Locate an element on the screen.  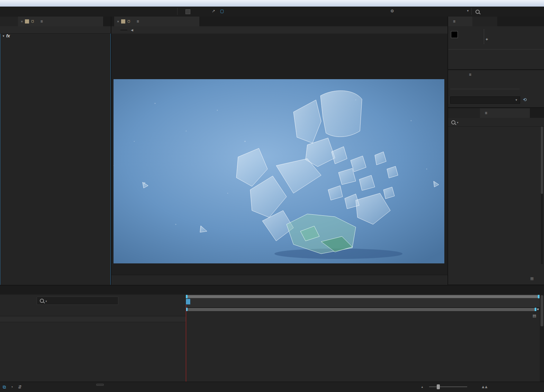
fx-scrollbar is located at coordinates (542, 195).